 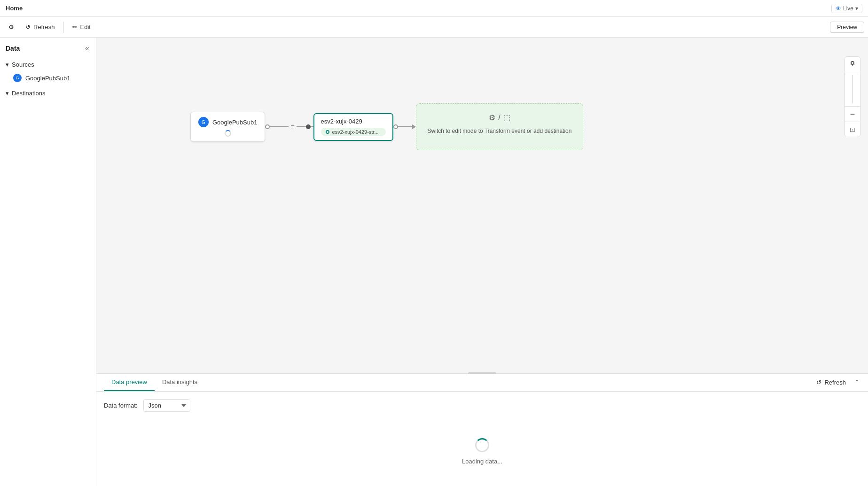 I want to click on sources-chevron-icon: ▾, so click(x=8, y=65).